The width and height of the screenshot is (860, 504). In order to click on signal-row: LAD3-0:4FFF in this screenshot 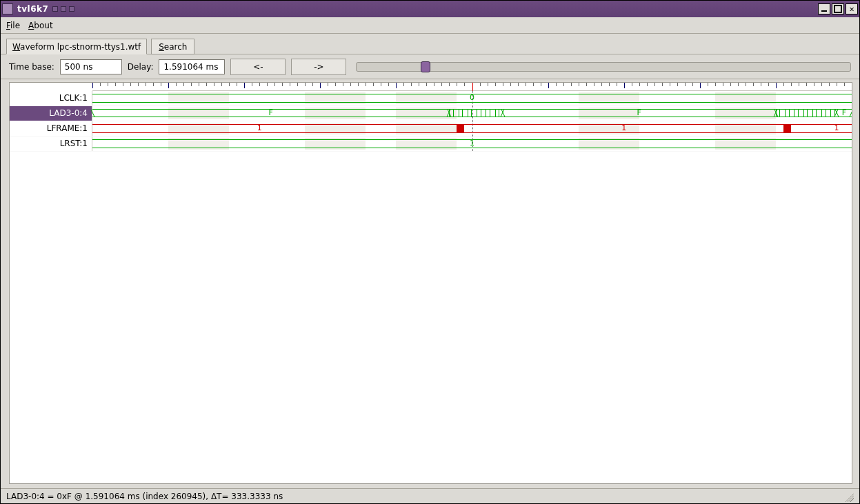, I will do `click(430, 114)`.